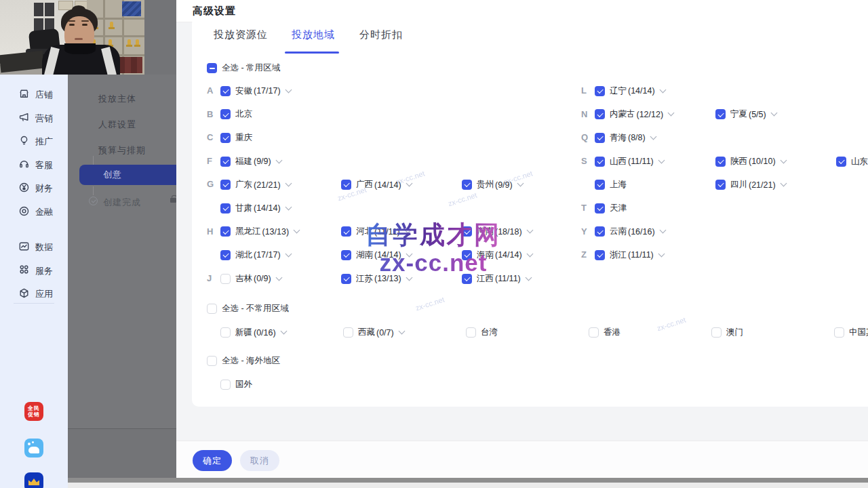 The image size is (868, 488). What do you see at coordinates (281, 115) in the screenshot?
I see `region-item: 北京` at bounding box center [281, 115].